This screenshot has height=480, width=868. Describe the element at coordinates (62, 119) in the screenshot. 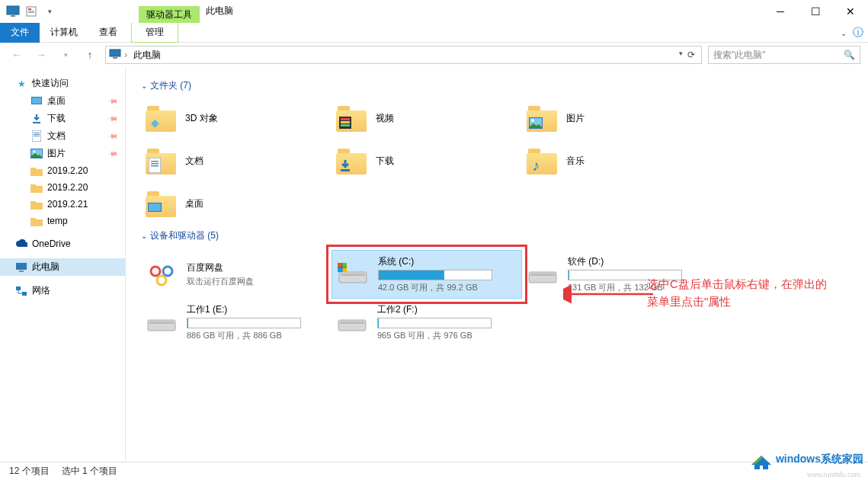

I see `sidebar-downloads: 下载` at that location.